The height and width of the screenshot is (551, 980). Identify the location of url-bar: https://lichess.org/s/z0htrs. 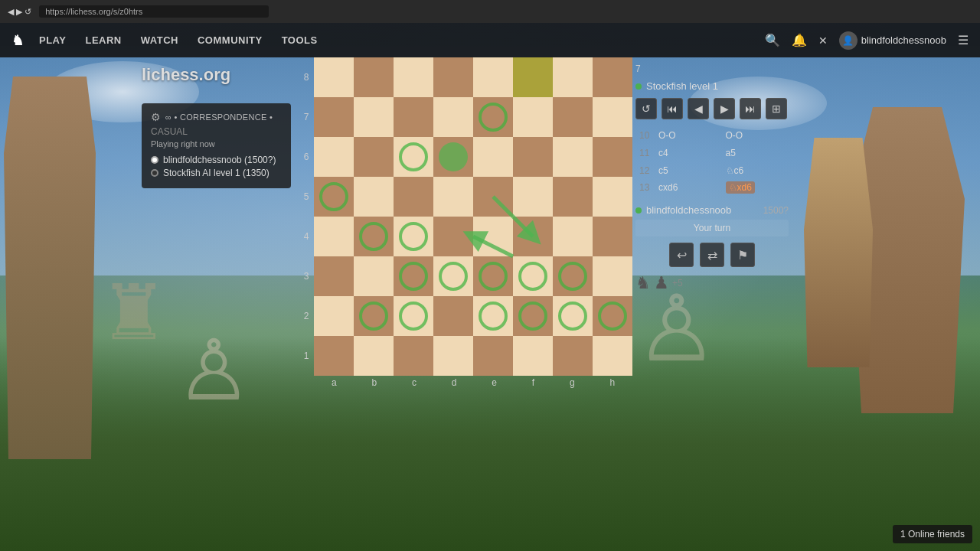
(154, 11).